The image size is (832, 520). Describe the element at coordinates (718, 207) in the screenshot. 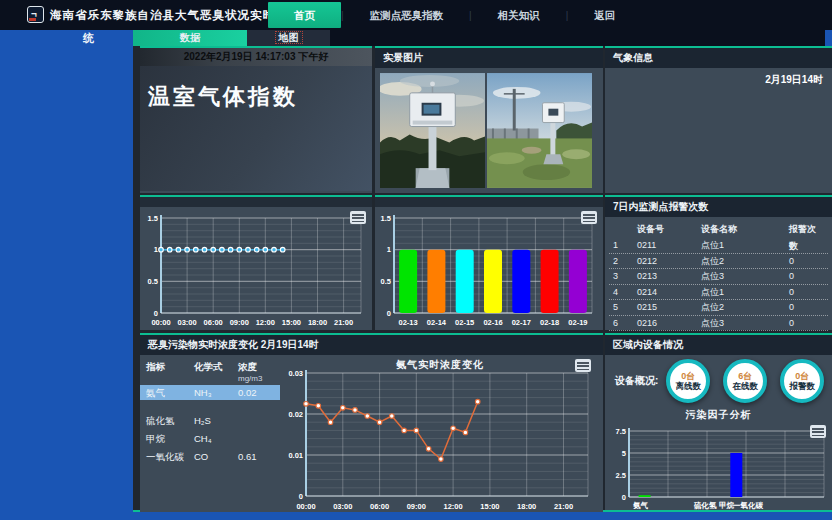

I see `panel-title: 7日内监测点报警次数` at that location.